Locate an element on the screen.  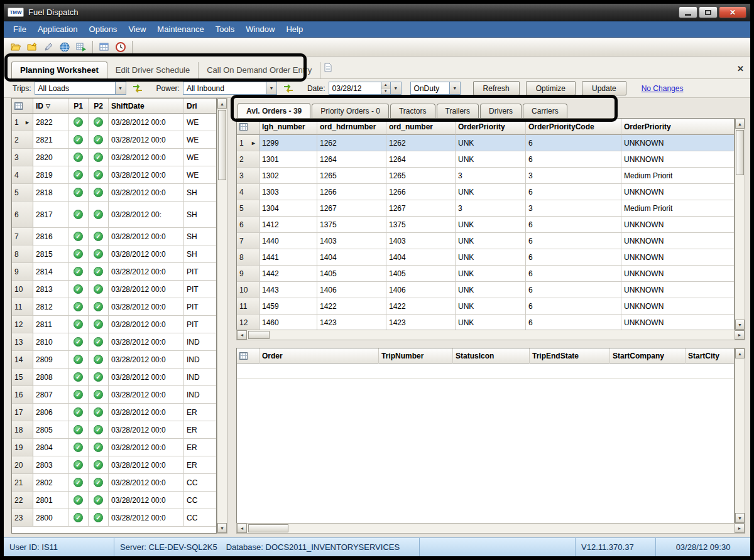
order-row: 7144014031403UNK6UNKNOWN is located at coordinates (485, 241).